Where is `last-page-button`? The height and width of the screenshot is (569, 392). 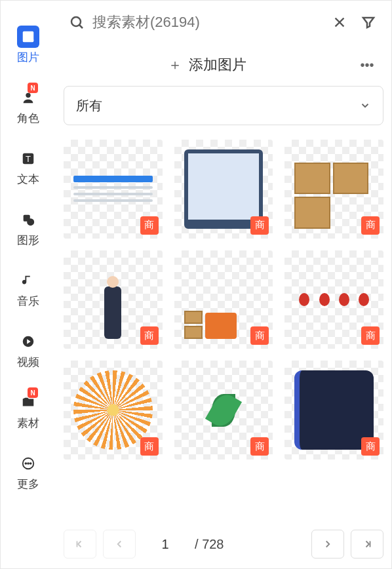 last-page-button is located at coordinates (367, 544).